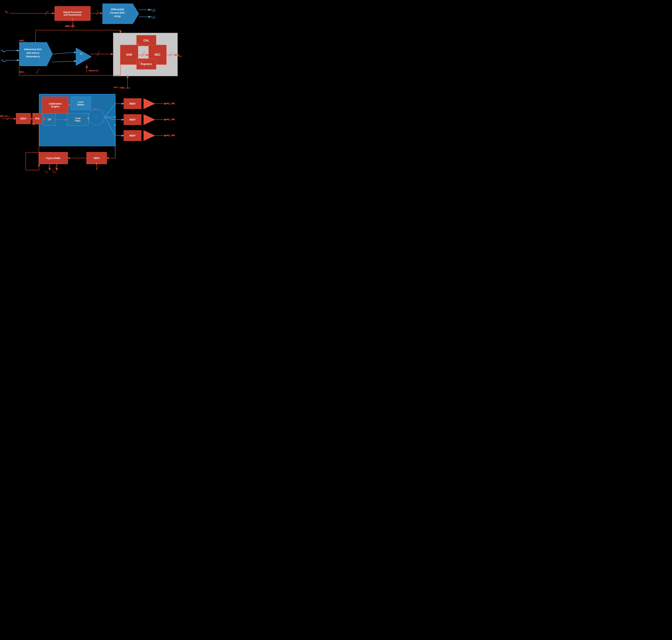  What do you see at coordinates (49, 119) in the screenshot?
I see `cp-block: CP` at bounding box center [49, 119].